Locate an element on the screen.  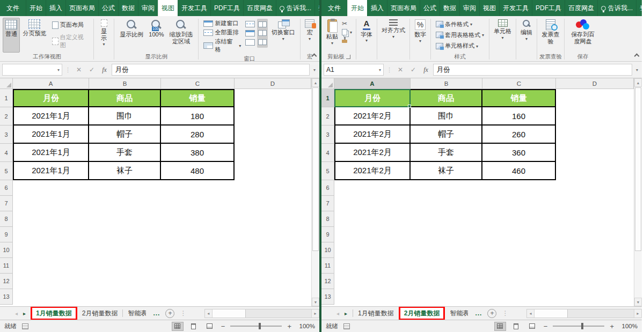
cells-dropdown-button: 单元格 ▾ is located at coordinates (502, 40).